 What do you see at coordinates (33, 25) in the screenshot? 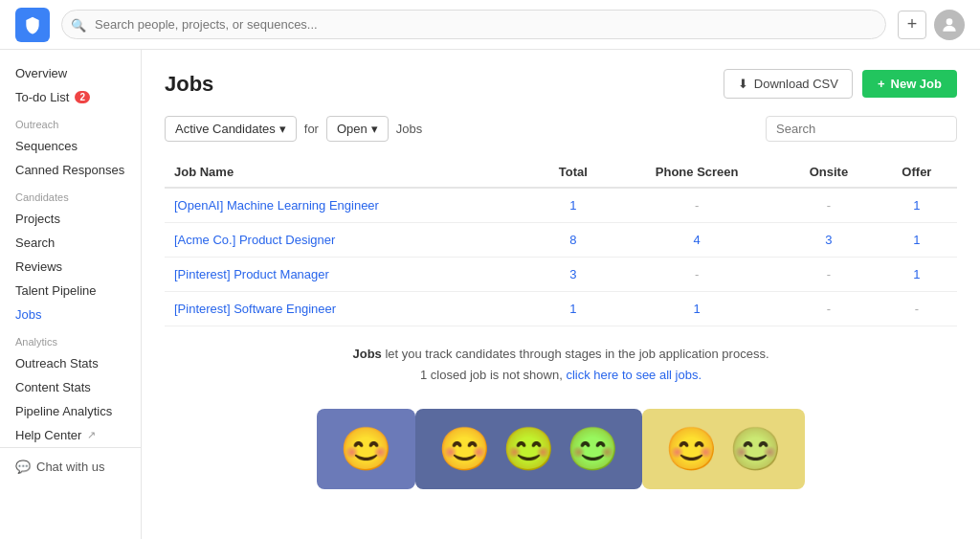
I see `logo` at bounding box center [33, 25].